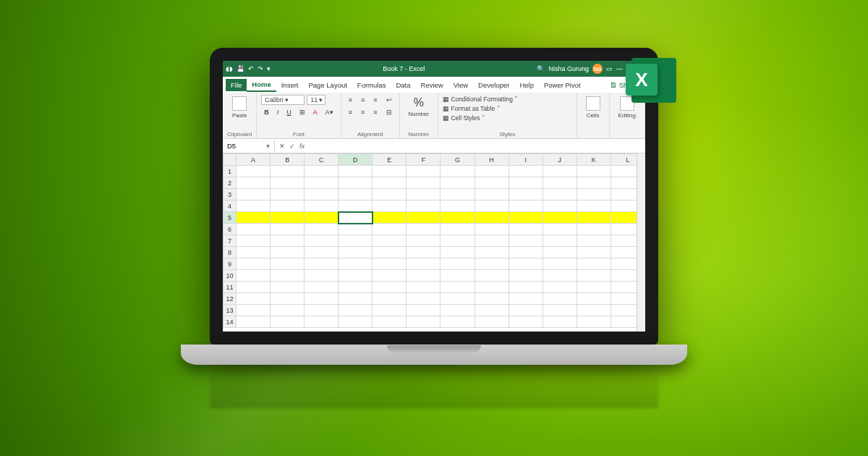 The width and height of the screenshot is (868, 456). Describe the element at coordinates (230, 276) in the screenshot. I see `row-header-10: 10` at that location.